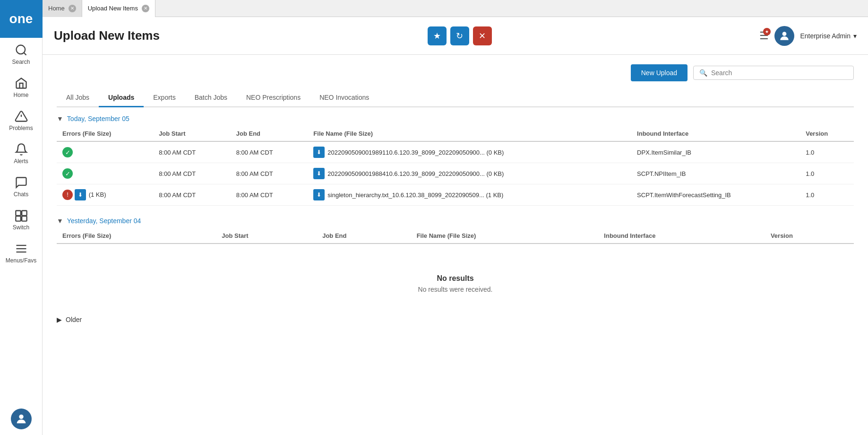 This screenshot has width=868, height=435. Describe the element at coordinates (57, 9) in the screenshot. I see `tab-home-label: Home` at that location.